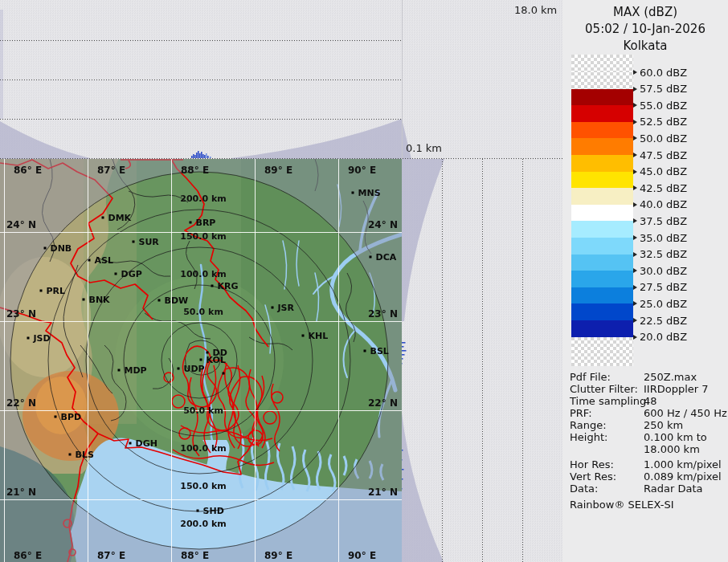 This screenshot has height=562, width=728. I want to click on height-axis-min-label: 0.1 km, so click(424, 148).